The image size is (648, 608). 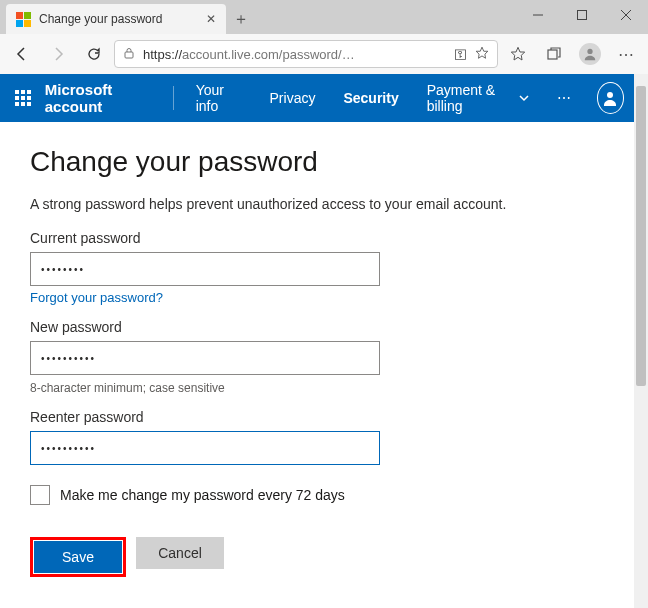 What do you see at coordinates (129, 54) in the screenshot?
I see `lock-icon` at bounding box center [129, 54].